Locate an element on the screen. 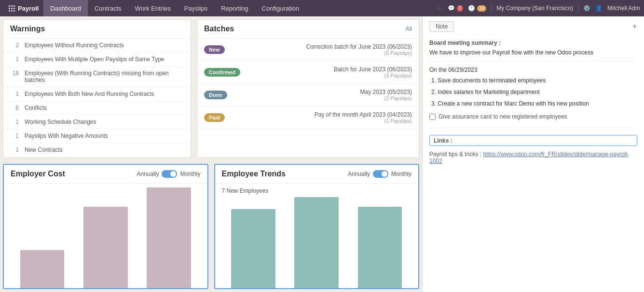 This screenshot has width=644, height=292. warning-row: 1 Payslips With Negative Amounts is located at coordinates (97, 136).